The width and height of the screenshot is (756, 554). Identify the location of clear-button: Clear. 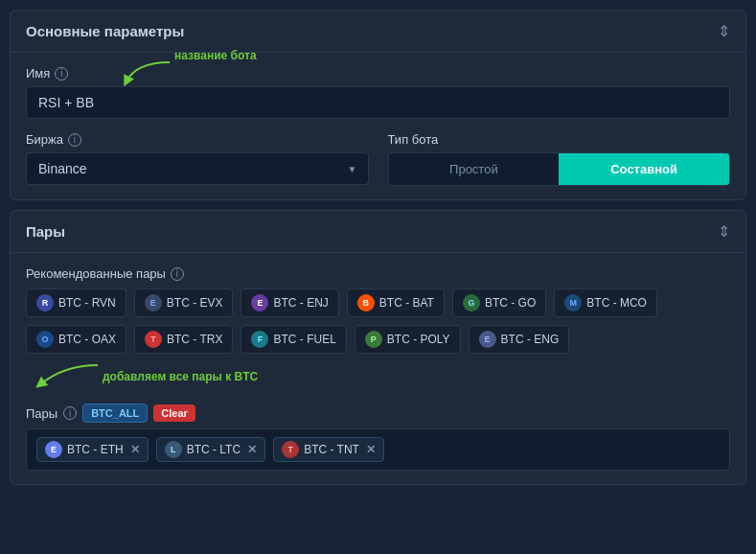
(174, 413).